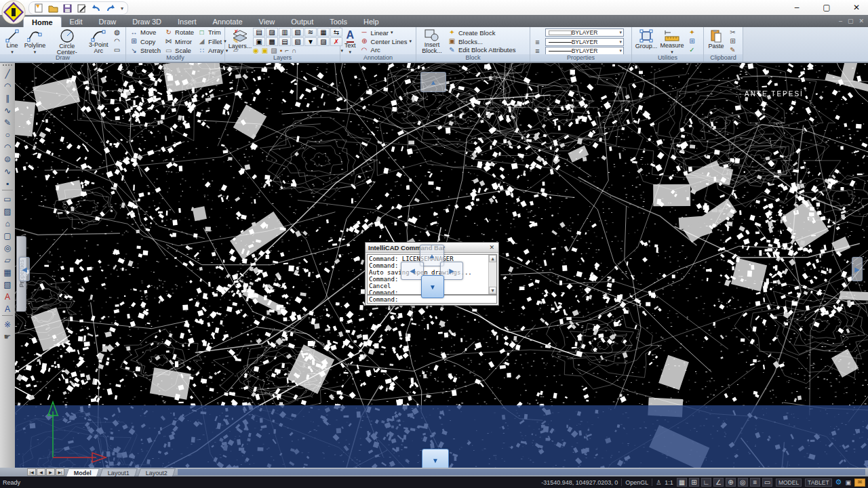 This screenshot has width=868, height=488. What do you see at coordinates (12, 52) in the screenshot?
I see `line-dropdown: ▾` at bounding box center [12, 52].